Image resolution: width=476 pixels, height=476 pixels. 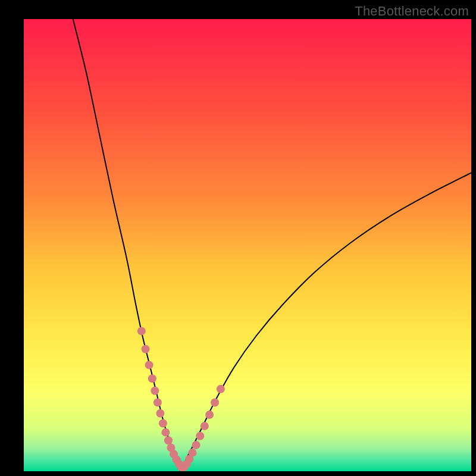 What do you see at coordinates (412, 11) in the screenshot?
I see `watermark-text: TheBottleneck.com` at bounding box center [412, 11].